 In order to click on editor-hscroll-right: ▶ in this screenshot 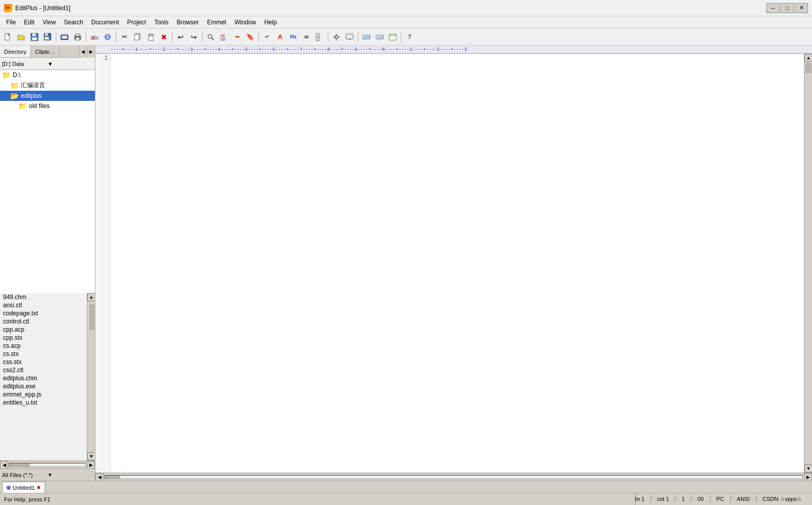, I will do `click(808, 477)`.